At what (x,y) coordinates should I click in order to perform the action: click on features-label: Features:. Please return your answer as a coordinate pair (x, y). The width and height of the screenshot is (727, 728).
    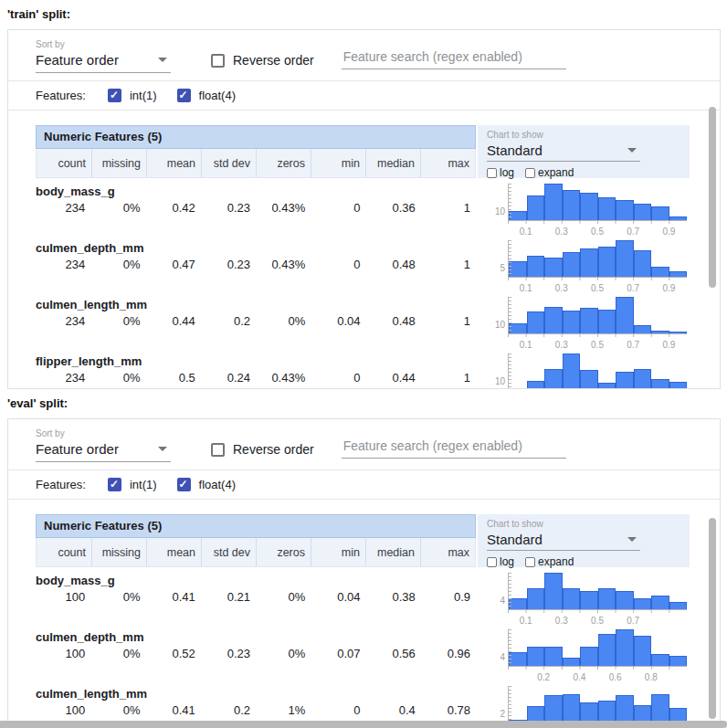
    Looking at the image, I should click on (60, 95).